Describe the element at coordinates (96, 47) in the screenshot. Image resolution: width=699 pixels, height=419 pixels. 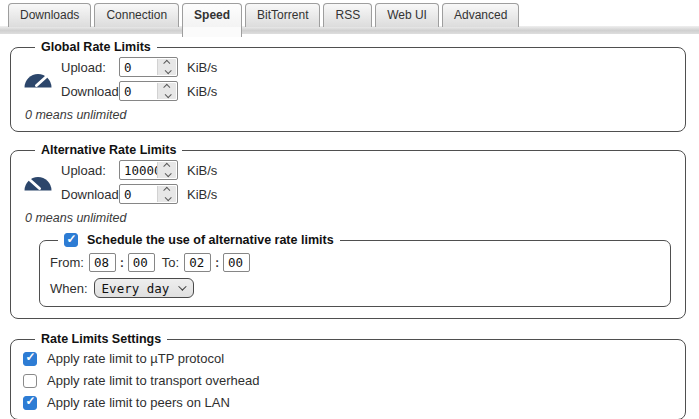
I see `global-rate-limits-legend: Global Rate Limits` at that location.